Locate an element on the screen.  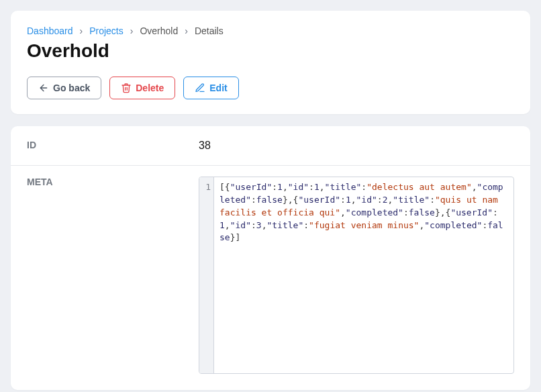
trash-icon is located at coordinates (126, 88).